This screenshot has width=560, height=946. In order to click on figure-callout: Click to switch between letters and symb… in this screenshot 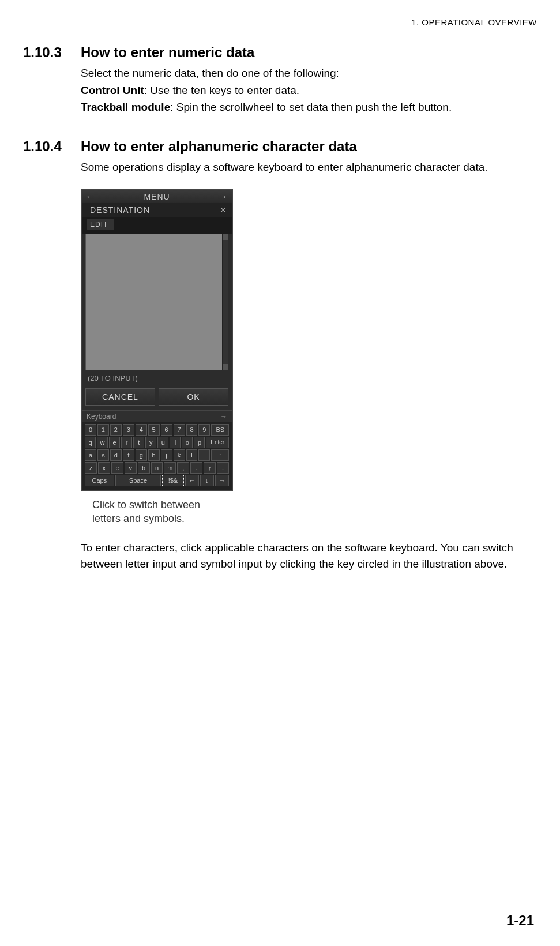, I will do `click(159, 512)`.